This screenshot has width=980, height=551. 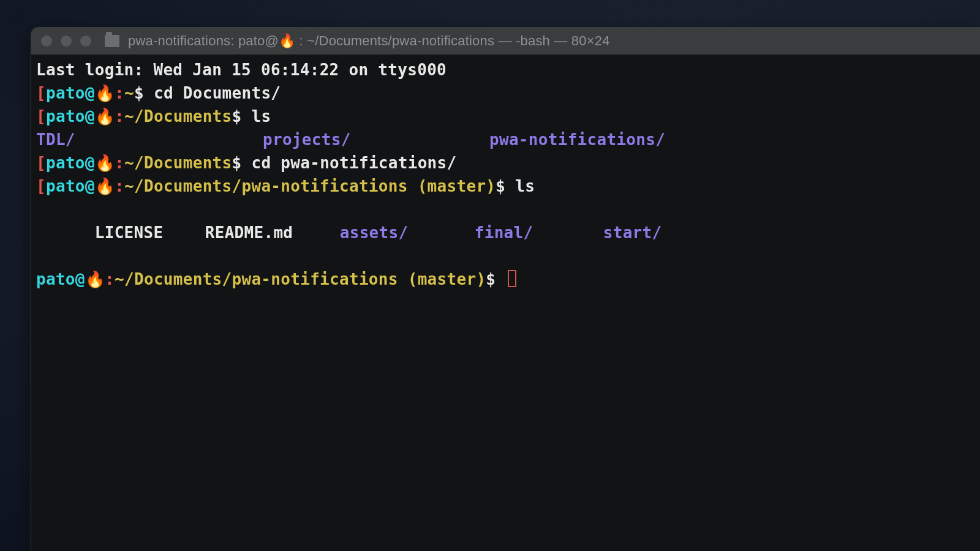 I want to click on ls-output: TDL/projects/pwa-notifications/, so click(x=508, y=140).